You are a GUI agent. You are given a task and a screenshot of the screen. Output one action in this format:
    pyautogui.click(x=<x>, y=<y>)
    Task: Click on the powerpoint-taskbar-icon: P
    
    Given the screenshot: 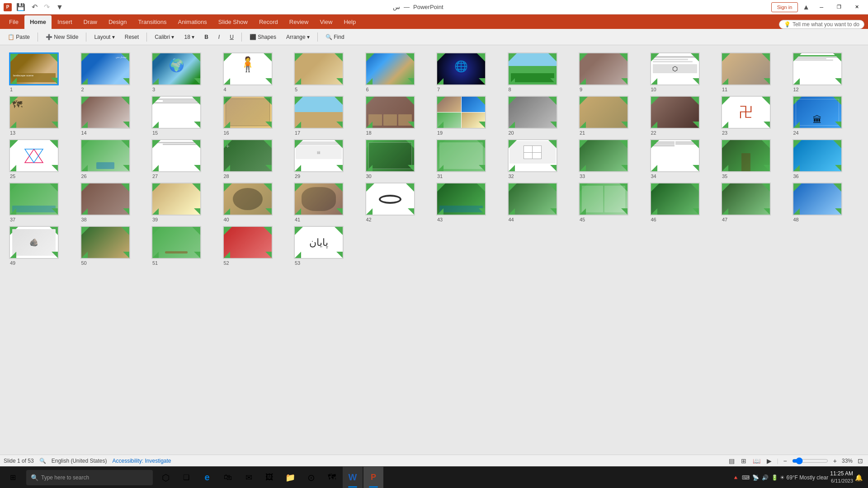 What is the action you would take?
    pyautogui.click(x=373, y=478)
    